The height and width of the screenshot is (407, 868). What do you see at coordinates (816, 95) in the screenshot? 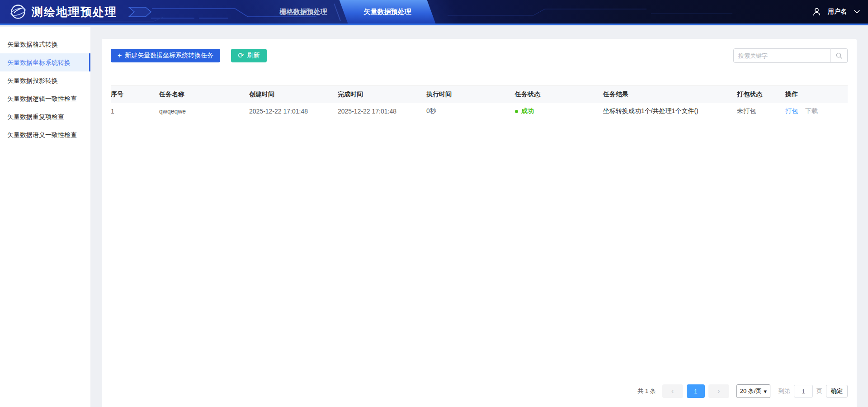
I see `column-header-actions: 操作` at bounding box center [816, 95].